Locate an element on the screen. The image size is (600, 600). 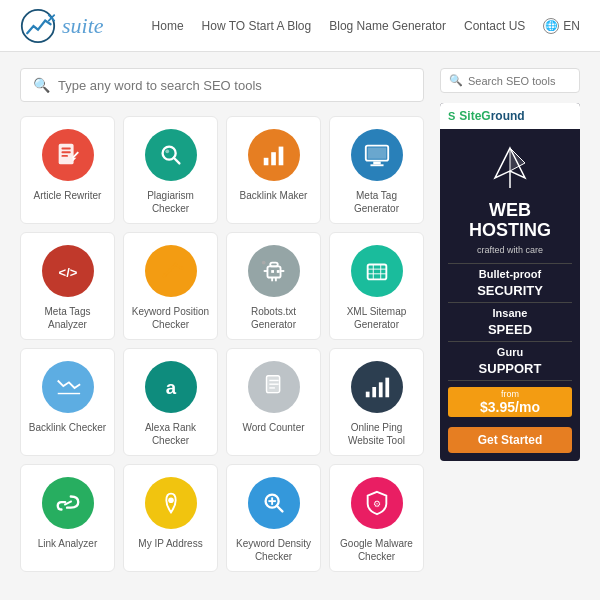
ad-sub: crafted with care is located at coordinates (510, 250).